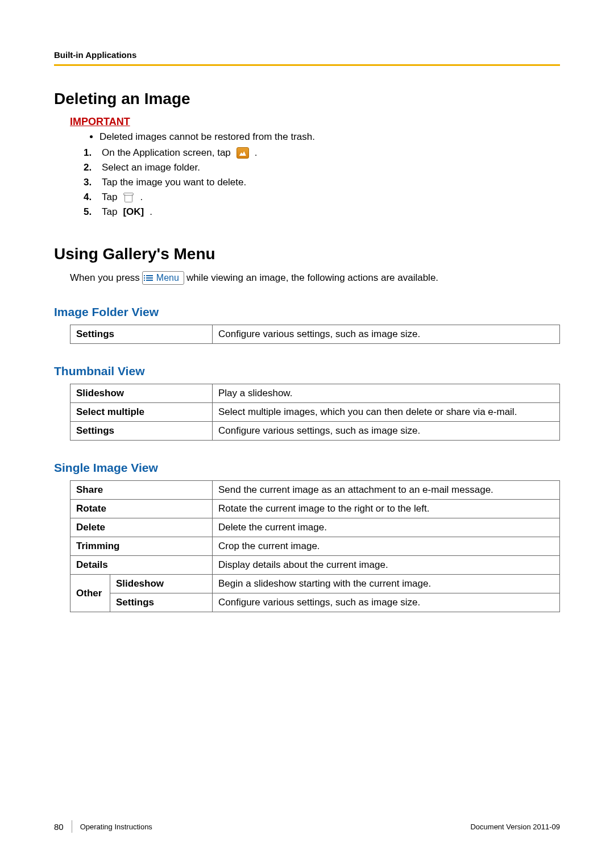  Describe the element at coordinates (161, 603) in the screenshot. I see `cell-sublabel: Settings` at that location.